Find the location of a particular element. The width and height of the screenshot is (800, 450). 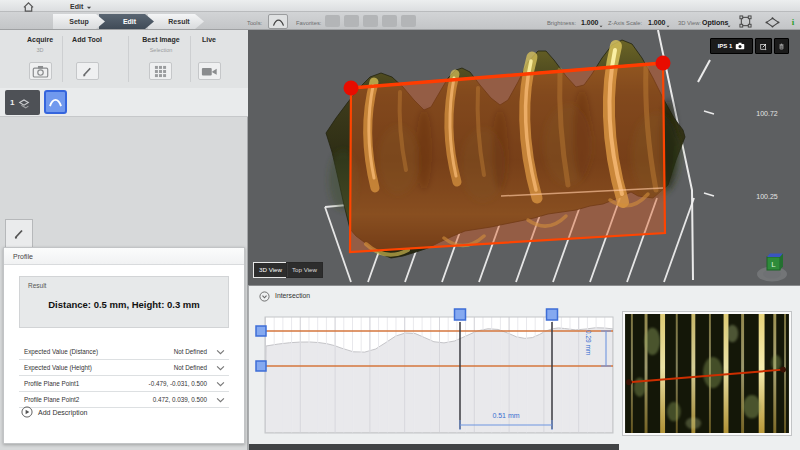

acquire-label: Acquire is located at coordinates (40, 40).